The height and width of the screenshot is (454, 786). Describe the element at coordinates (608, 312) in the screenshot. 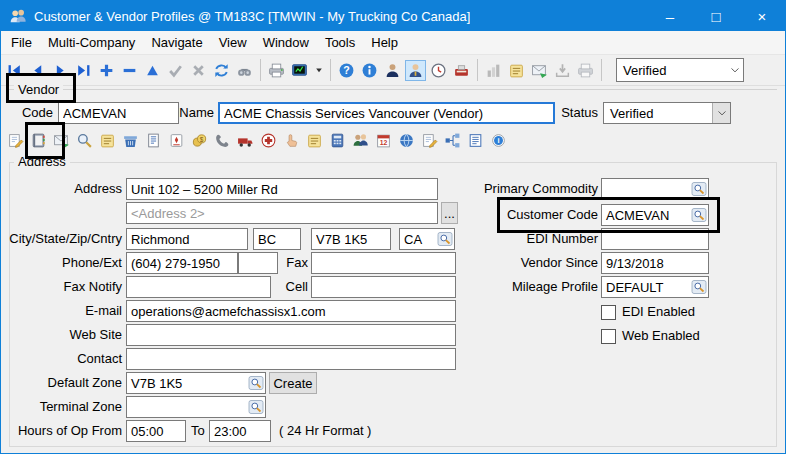

I see `edi-enabled-checkbox` at that location.